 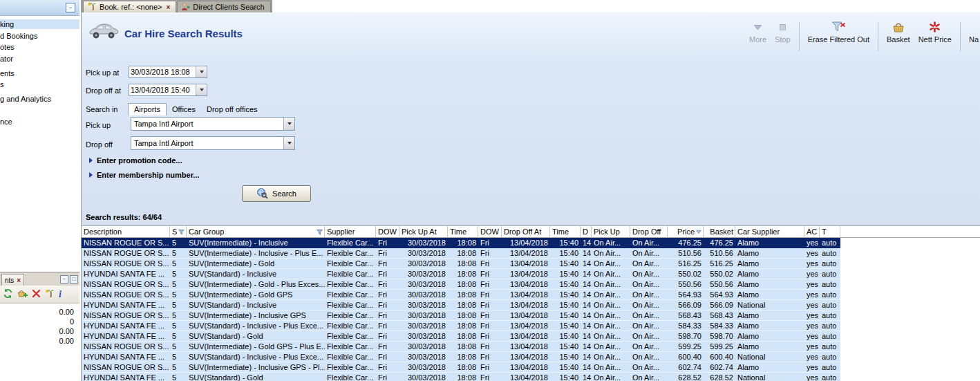 What do you see at coordinates (490, 336) in the screenshot?
I see `cell-dow_dropoff: Fri` at bounding box center [490, 336].